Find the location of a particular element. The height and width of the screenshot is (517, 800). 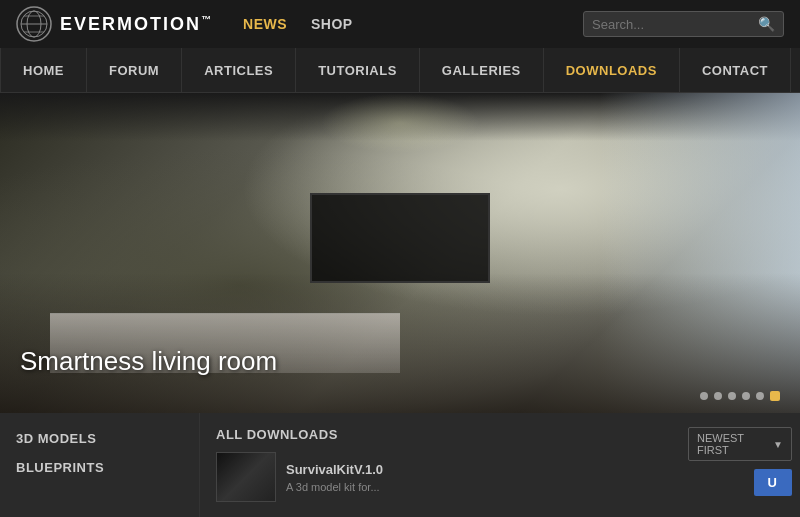

download-name: SurvivalKitV.1.0 is located at coordinates (334, 470).